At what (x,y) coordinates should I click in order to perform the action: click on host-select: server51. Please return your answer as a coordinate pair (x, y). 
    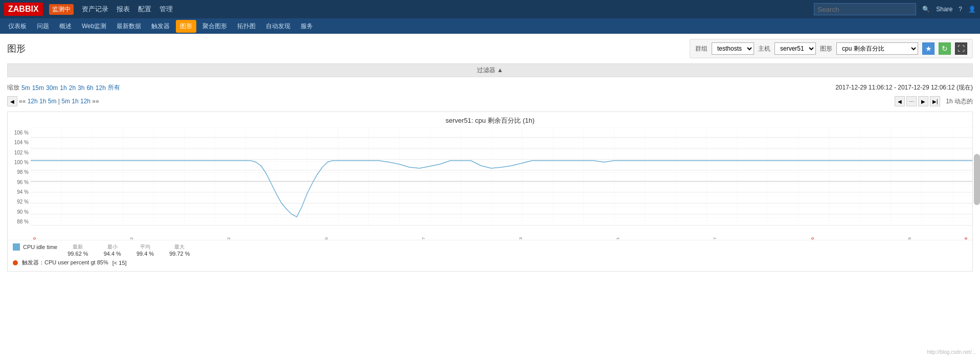
    Looking at the image, I should click on (795, 49).